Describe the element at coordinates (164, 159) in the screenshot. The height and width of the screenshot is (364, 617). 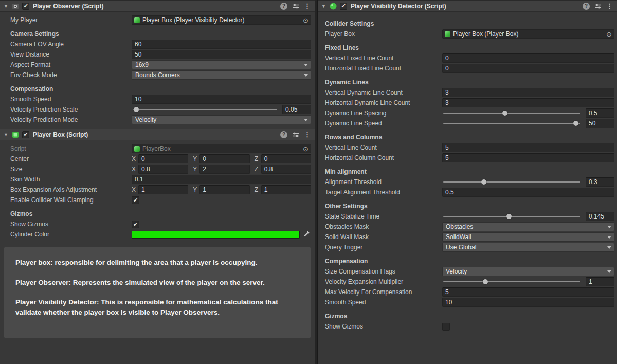
I see `center-x-input: 0` at that location.